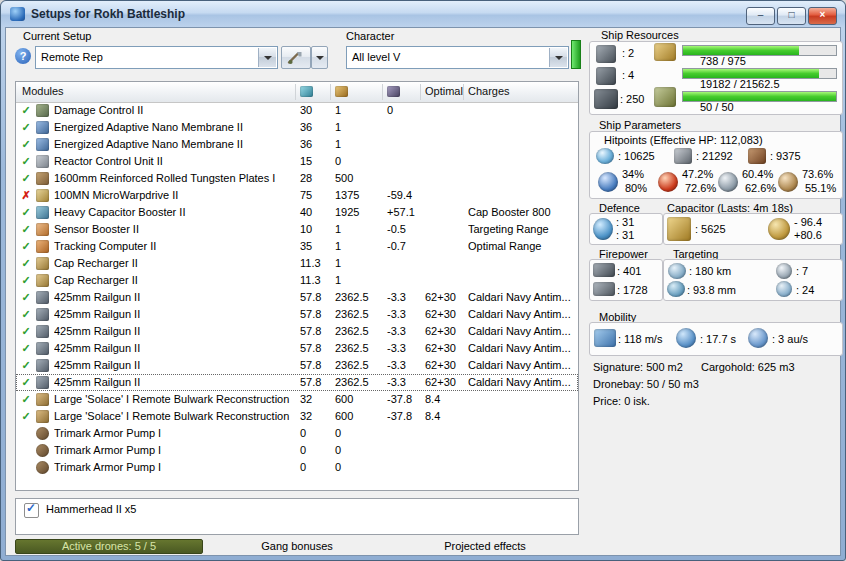  Describe the element at coordinates (342, 92) in the screenshot. I see `powergrid-column-icon` at that location.